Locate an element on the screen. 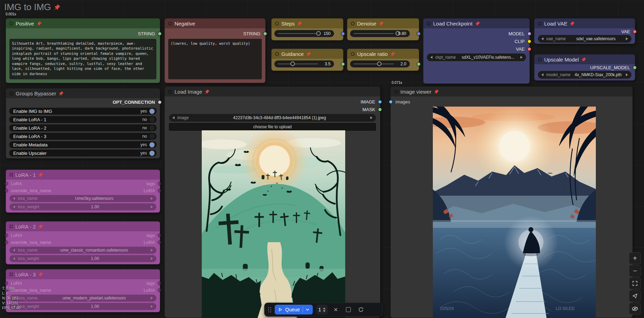 The height and width of the screenshot is (318, 644). toggle-enable-lora-1: Enable LoRA - 1 no is located at coordinates (83, 120).